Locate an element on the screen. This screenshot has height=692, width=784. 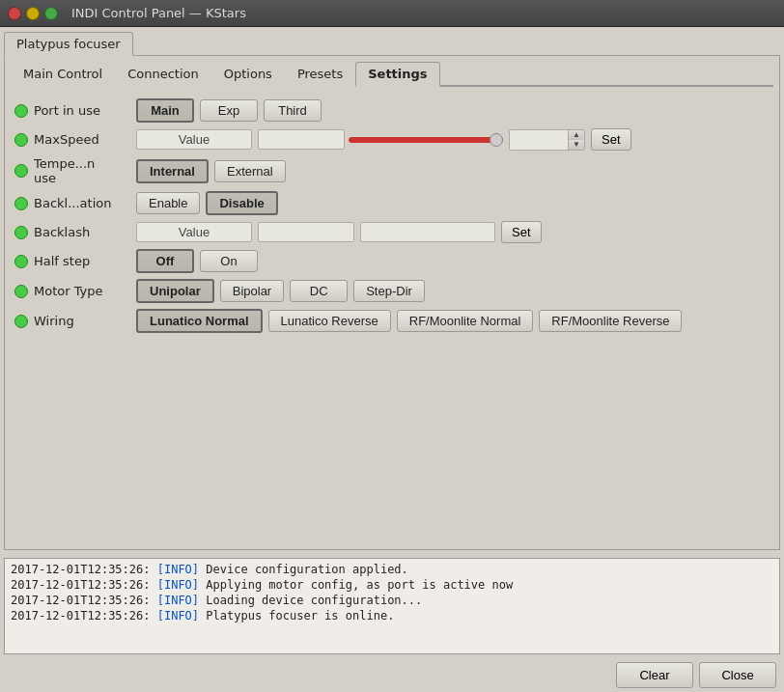
log-info-4: [INFO] is located at coordinates (178, 616).